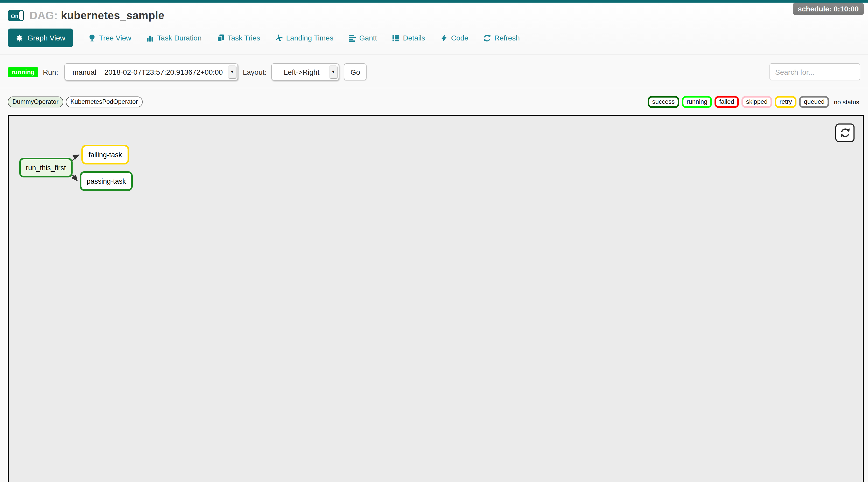 The width and height of the screenshot is (868, 482). What do you see at coordinates (113, 16) in the screenshot?
I see `dag-name: kubernetes_sample` at bounding box center [113, 16].